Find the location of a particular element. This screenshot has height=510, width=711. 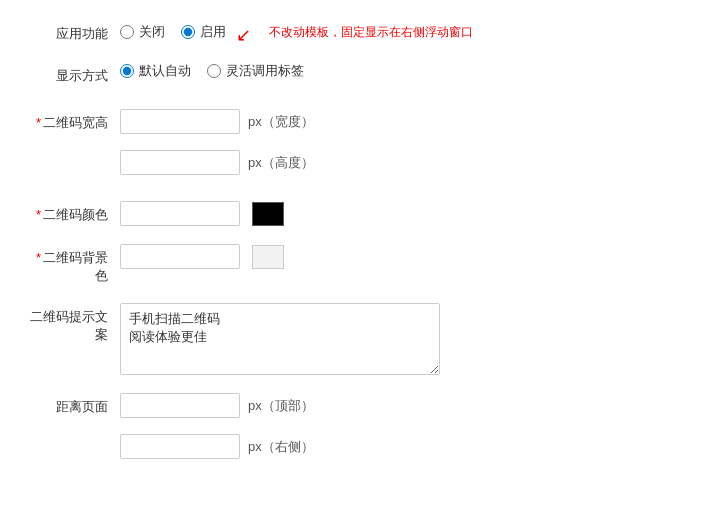

distance-right-unit: px（右侧） is located at coordinates (281, 447).